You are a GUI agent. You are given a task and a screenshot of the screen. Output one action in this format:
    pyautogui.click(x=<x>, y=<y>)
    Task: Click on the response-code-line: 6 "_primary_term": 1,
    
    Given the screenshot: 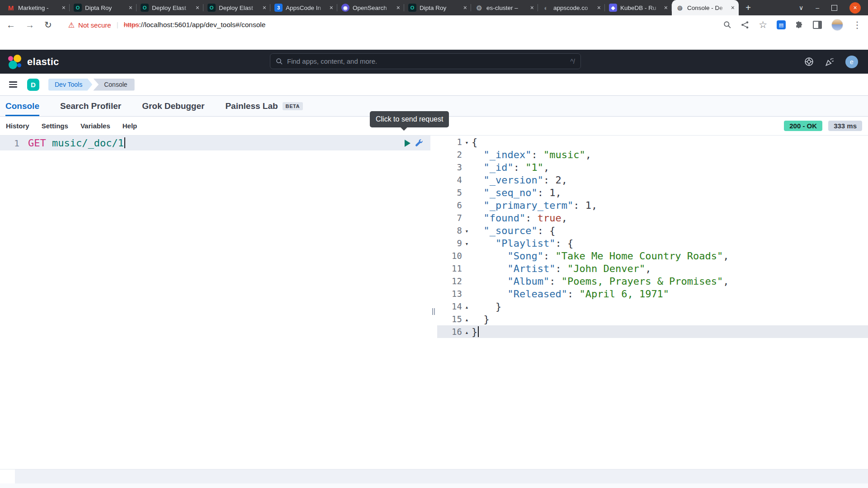 What is the action you would take?
    pyautogui.click(x=653, y=205)
    